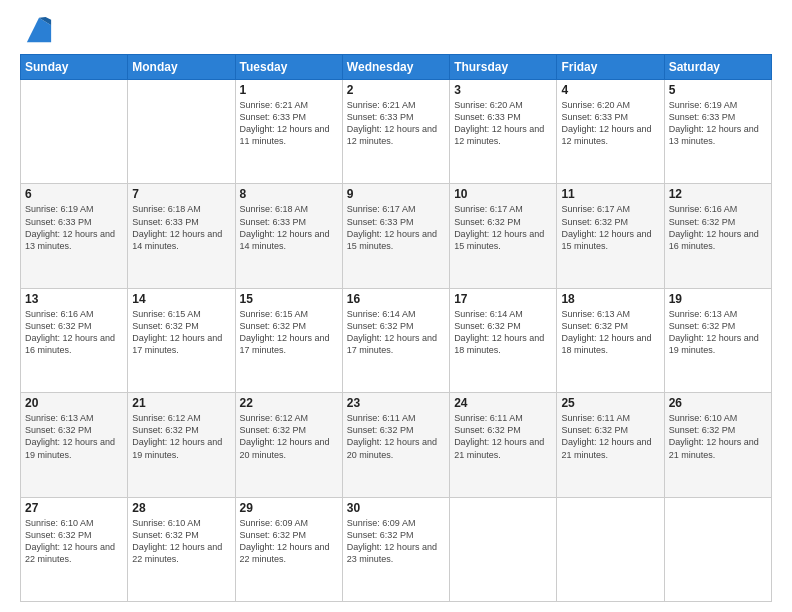 The image size is (792, 612). What do you see at coordinates (610, 90) in the screenshot?
I see `day-number: 4` at bounding box center [610, 90].